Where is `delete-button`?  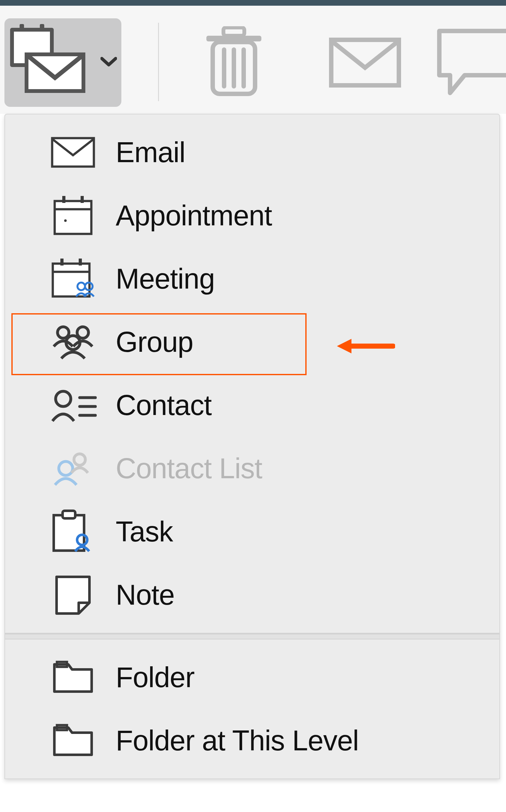 delete-button is located at coordinates (234, 63).